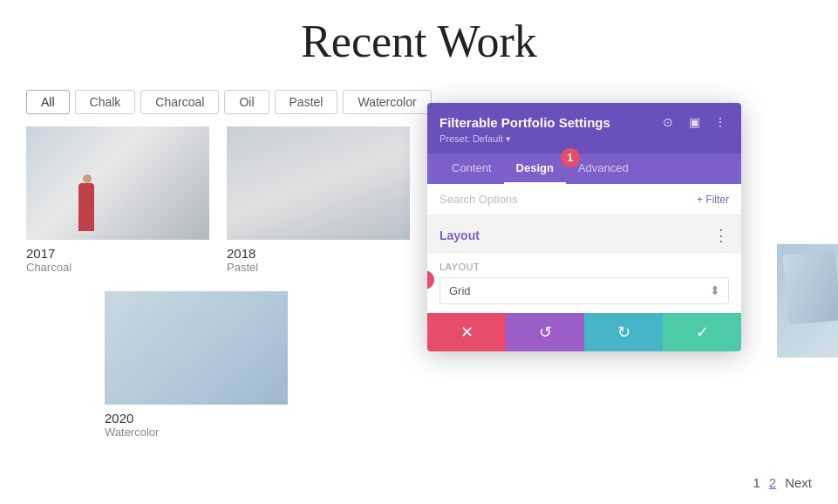 This screenshot has height=504, width=838. What do you see at coordinates (318, 267) in the screenshot?
I see `item-label: Pastel` at bounding box center [318, 267].